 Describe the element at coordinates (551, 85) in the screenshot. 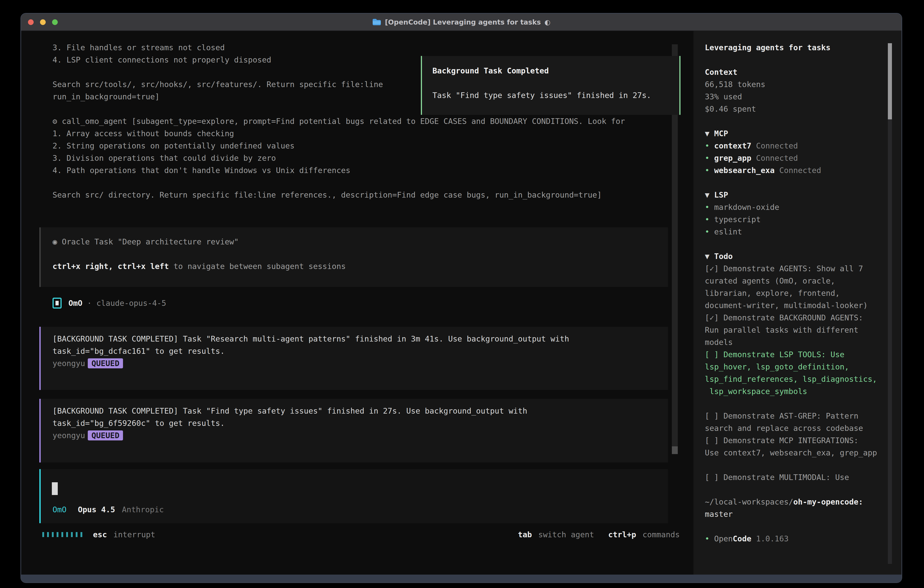

I see `notification-toast: Background Task Completed Task "Find typ…` at that location.